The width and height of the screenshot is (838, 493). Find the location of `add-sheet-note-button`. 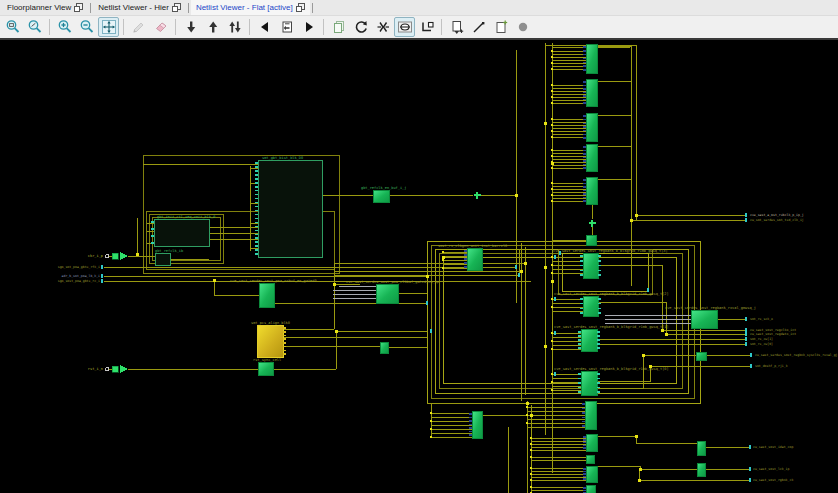

add-sheet-note-button is located at coordinates (456, 27).